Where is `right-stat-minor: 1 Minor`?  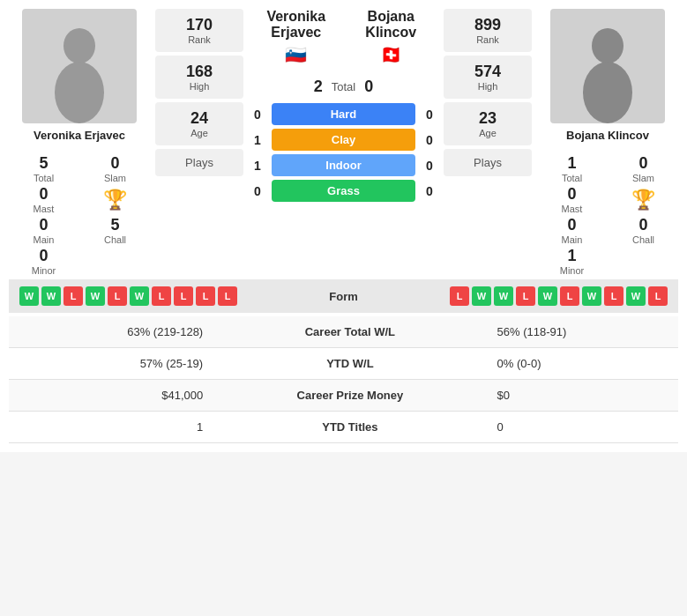 right-stat-minor: 1 Minor is located at coordinates (571, 261).